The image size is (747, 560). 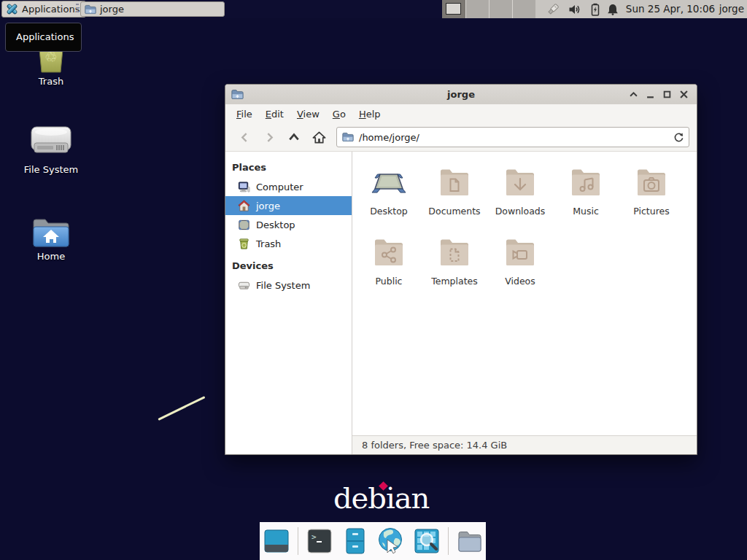 I want to click on notification-bell-icon, so click(x=613, y=9).